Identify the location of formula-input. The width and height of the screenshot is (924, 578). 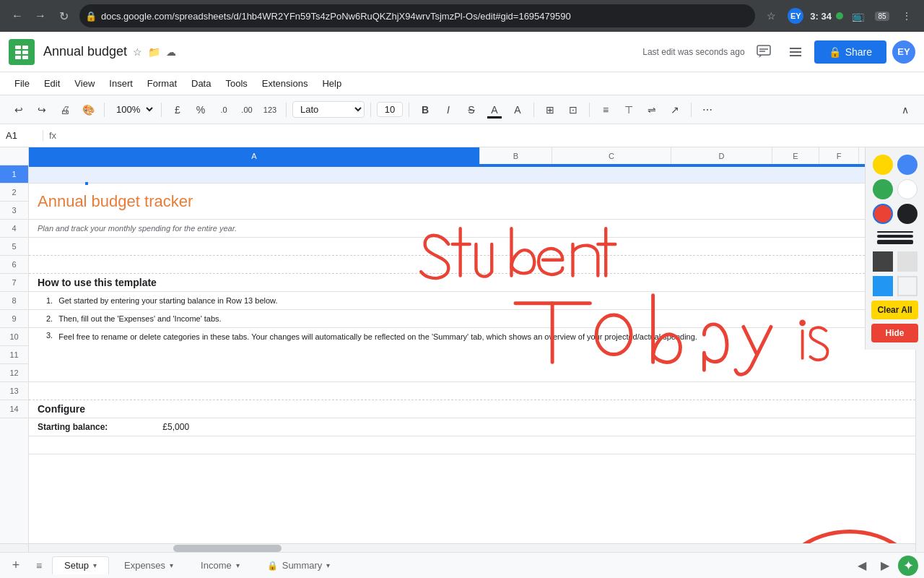
(493, 136).